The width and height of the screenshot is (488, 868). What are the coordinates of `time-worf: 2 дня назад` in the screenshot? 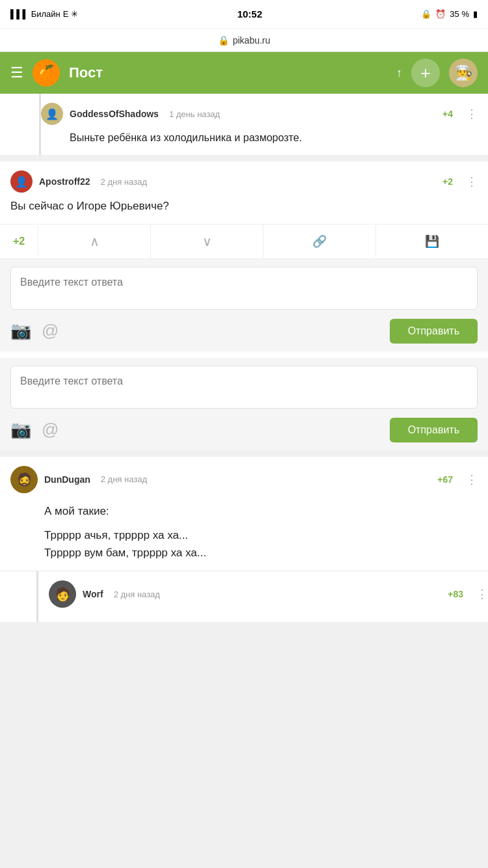 It's located at (137, 595).